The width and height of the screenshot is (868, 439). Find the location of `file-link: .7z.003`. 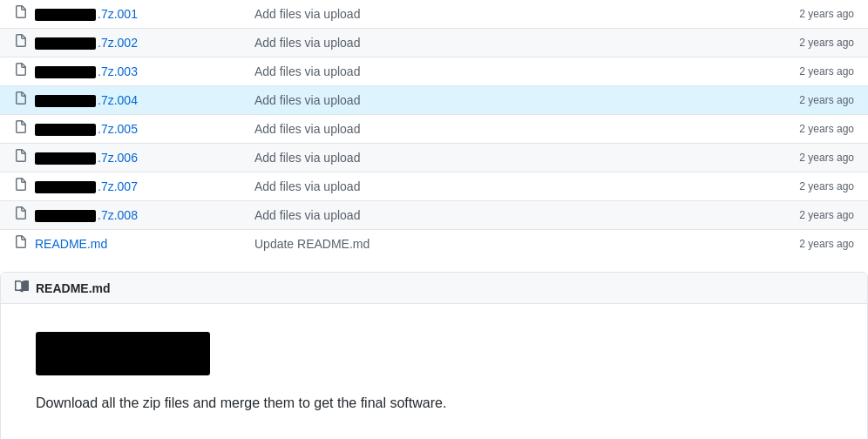

file-link: .7z.003 is located at coordinates (86, 71).